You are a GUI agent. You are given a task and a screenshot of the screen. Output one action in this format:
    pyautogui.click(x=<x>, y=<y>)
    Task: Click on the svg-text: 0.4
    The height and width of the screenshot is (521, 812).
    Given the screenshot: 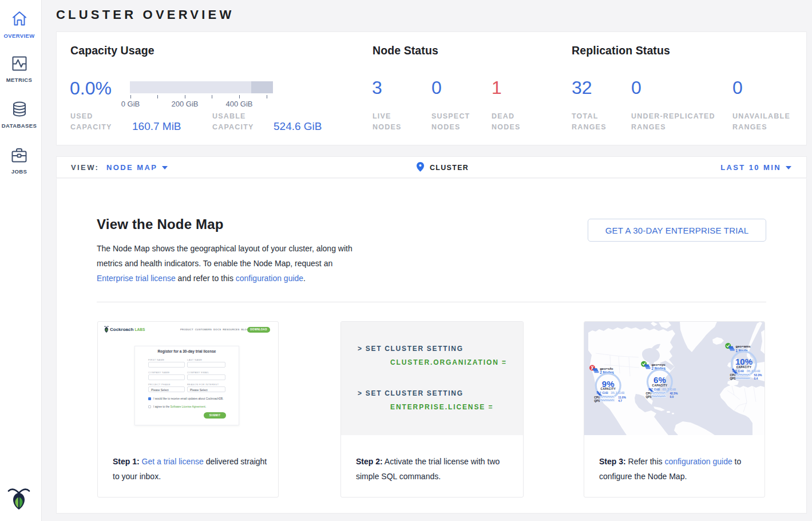 What is the action you would take?
    pyautogui.click(x=756, y=379)
    